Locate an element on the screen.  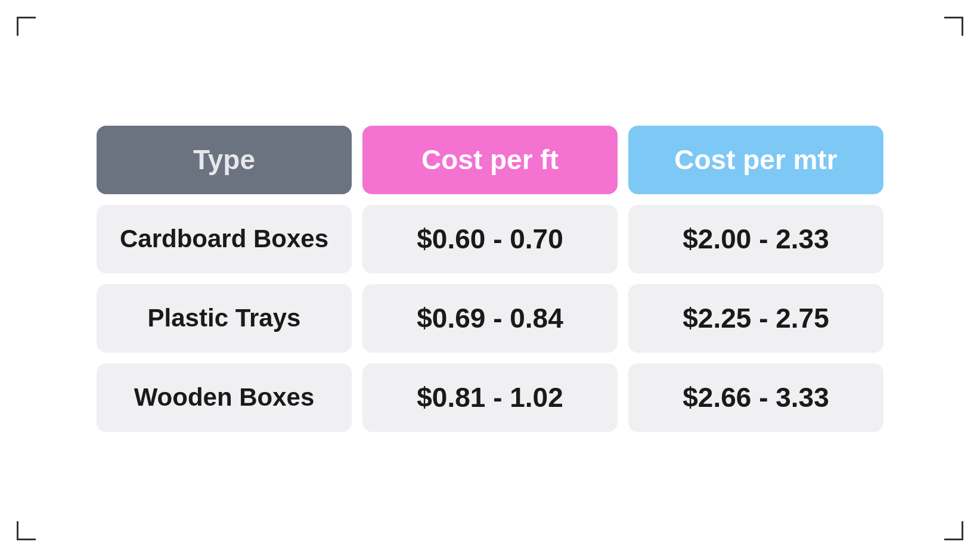
row-2-type-value: Wooden Boxes is located at coordinates (224, 397).